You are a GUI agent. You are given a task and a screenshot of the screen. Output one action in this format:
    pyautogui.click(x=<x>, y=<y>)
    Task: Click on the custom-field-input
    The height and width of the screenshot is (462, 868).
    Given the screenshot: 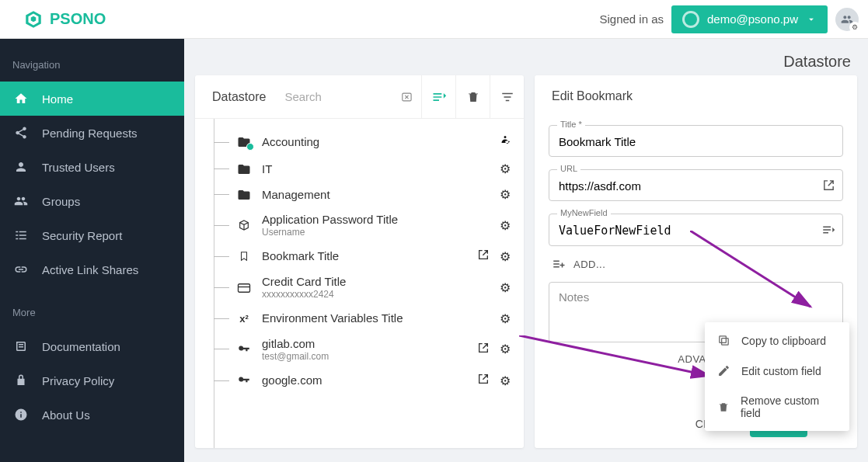 What is the action you would take?
    pyautogui.click(x=682, y=230)
    